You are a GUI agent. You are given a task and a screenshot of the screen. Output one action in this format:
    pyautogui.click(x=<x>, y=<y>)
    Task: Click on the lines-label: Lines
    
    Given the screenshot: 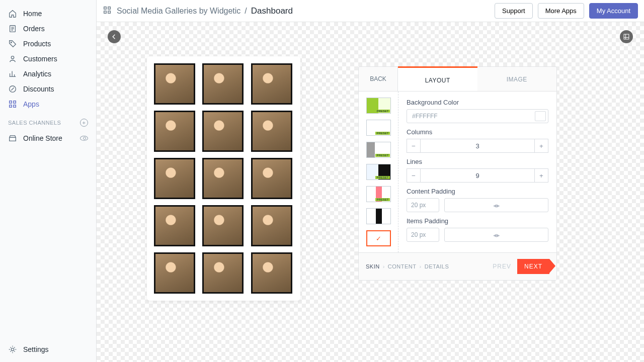 What is the action you would take?
    pyautogui.click(x=477, y=162)
    